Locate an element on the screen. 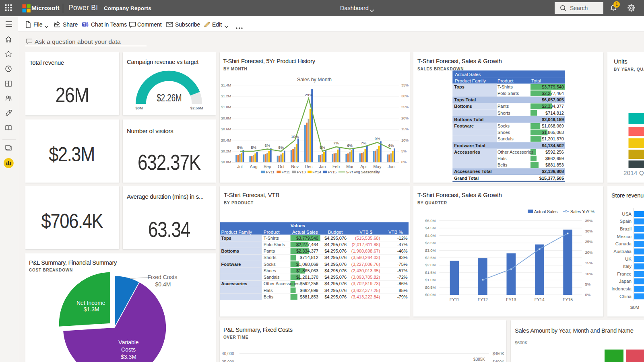 The width and height of the screenshot is (644, 362). svg-text: Jun is located at coordinates (391, 167).